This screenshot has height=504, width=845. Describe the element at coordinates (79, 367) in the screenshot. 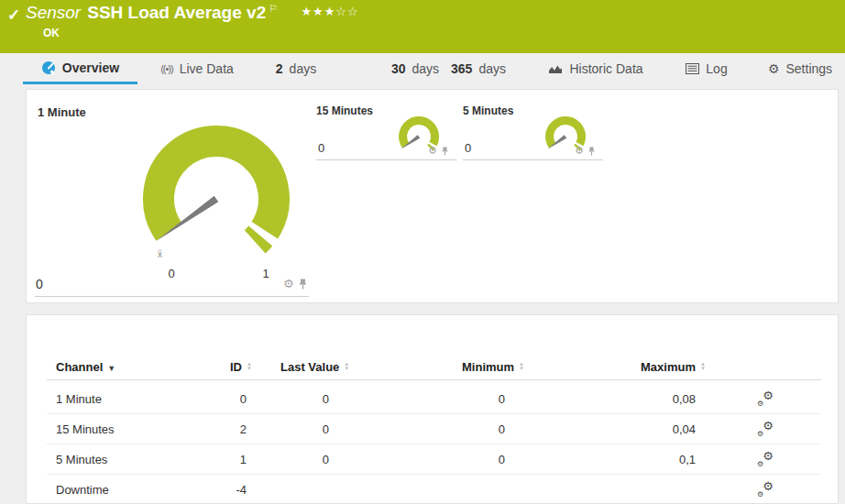

I see `column-header-channel-label: Channel` at that location.